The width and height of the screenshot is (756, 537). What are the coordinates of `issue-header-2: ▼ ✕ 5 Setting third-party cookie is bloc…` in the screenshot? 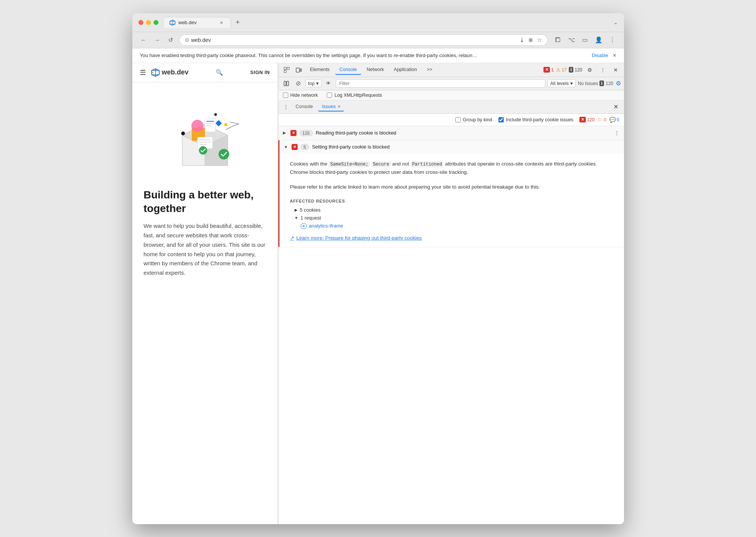 It's located at (452, 147).